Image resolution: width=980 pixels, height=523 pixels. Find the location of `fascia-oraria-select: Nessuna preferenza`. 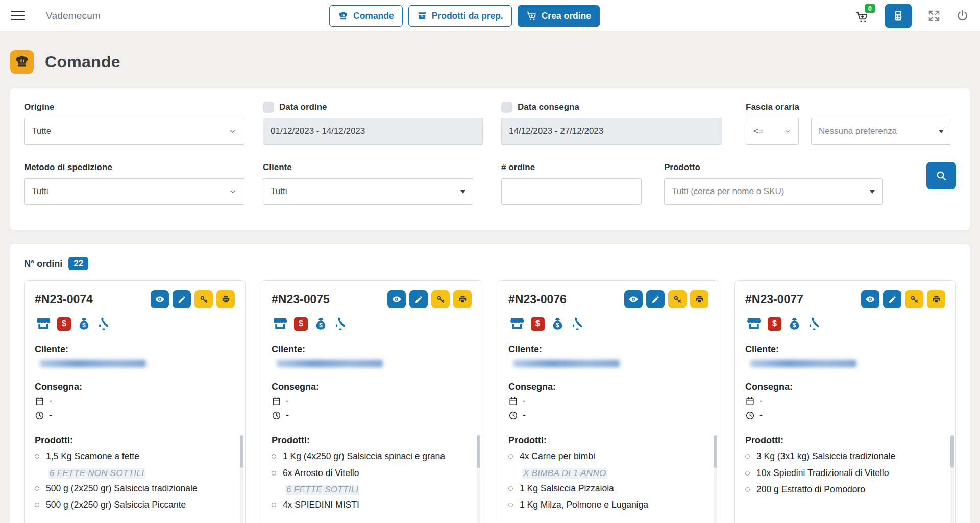

fascia-oraria-select: Nessuna preferenza is located at coordinates (881, 131).